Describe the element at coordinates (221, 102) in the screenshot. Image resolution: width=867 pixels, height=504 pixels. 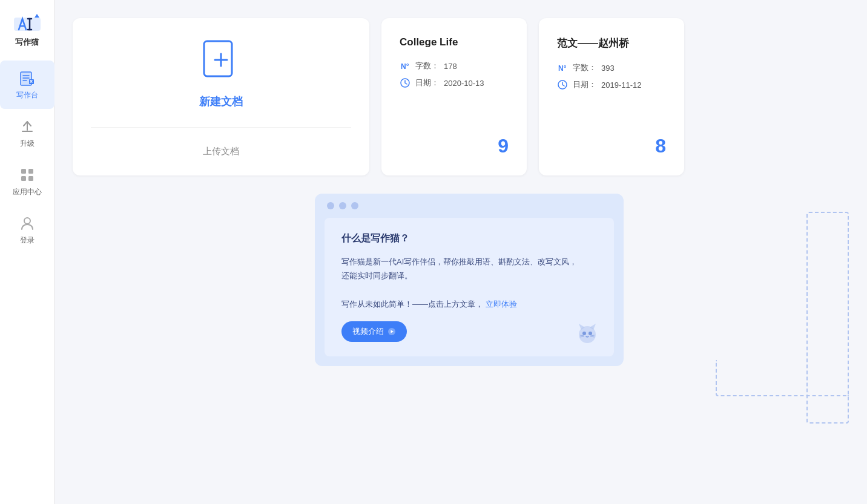
I see `new-doc-title: 新建文档` at that location.